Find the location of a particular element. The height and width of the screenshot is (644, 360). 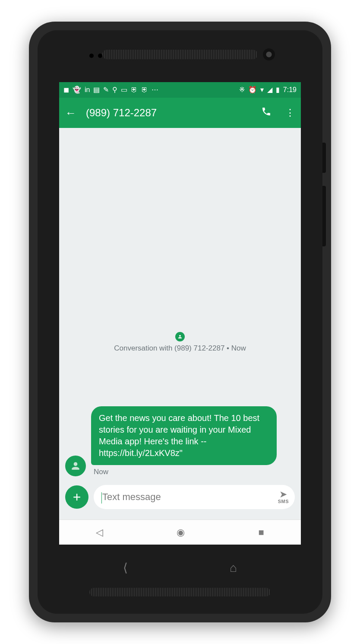

app-bar: ← (989) 712-2287 ⋮ is located at coordinates (180, 113).